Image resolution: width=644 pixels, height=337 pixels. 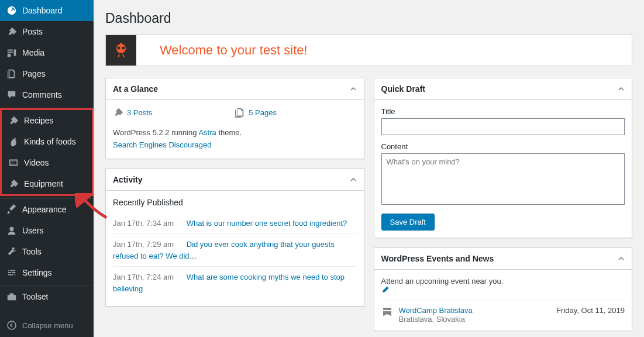 What do you see at coordinates (12, 11) in the screenshot?
I see `dashboard-icon` at bounding box center [12, 11].